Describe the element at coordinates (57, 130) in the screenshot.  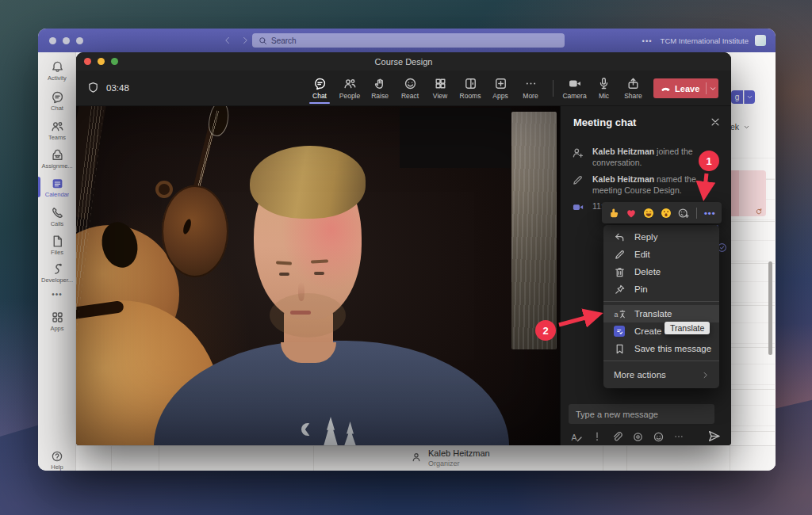
I see `sidebar-item-teams: Teams` at that location.